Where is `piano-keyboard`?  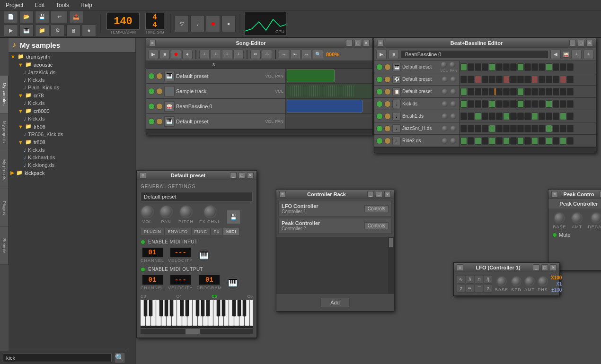 piano-keyboard is located at coordinates (197, 314).